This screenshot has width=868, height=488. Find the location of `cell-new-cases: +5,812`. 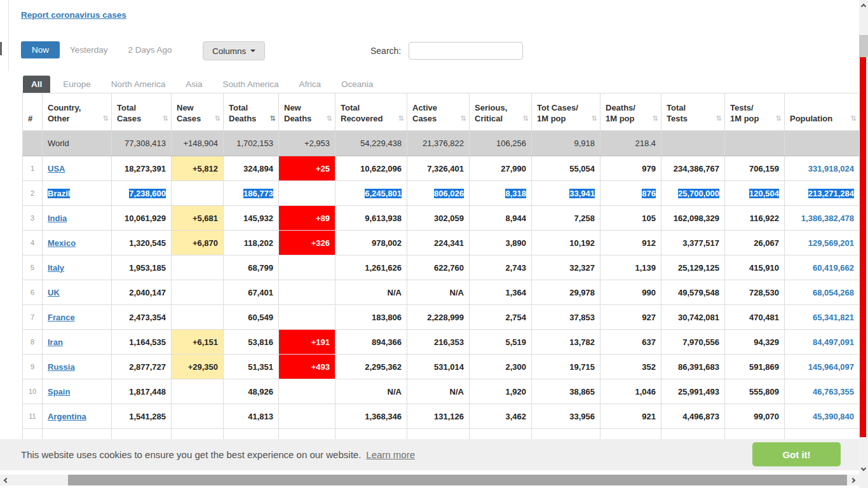

cell-new-cases: +5,812 is located at coordinates (198, 169).